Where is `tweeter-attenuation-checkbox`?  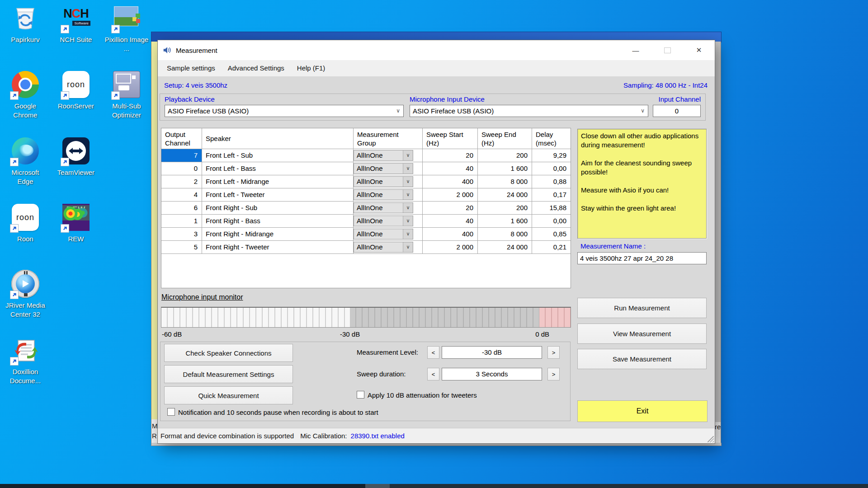
tweeter-attenuation-checkbox is located at coordinates (361, 395).